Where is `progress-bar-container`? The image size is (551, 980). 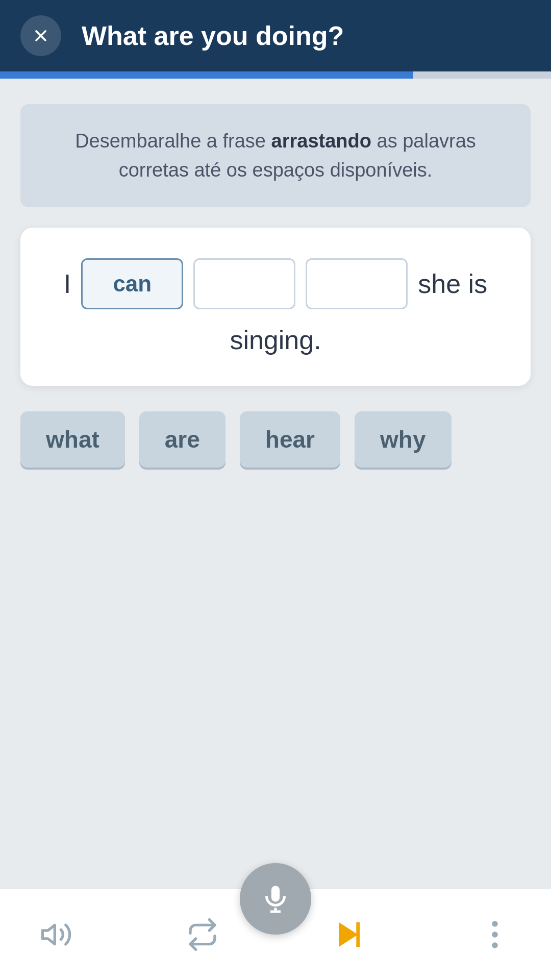 progress-bar-container is located at coordinates (276, 75).